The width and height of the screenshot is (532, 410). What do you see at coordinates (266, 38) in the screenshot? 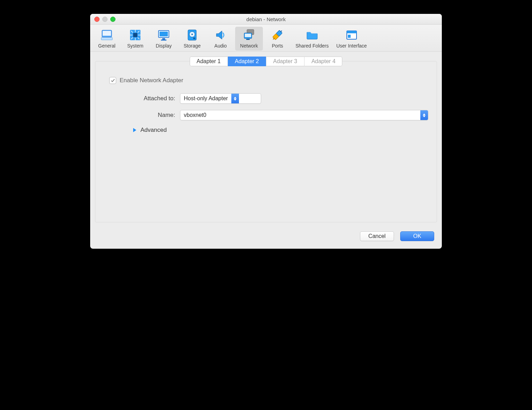
I see `settings-toolbar: General System` at bounding box center [266, 38].